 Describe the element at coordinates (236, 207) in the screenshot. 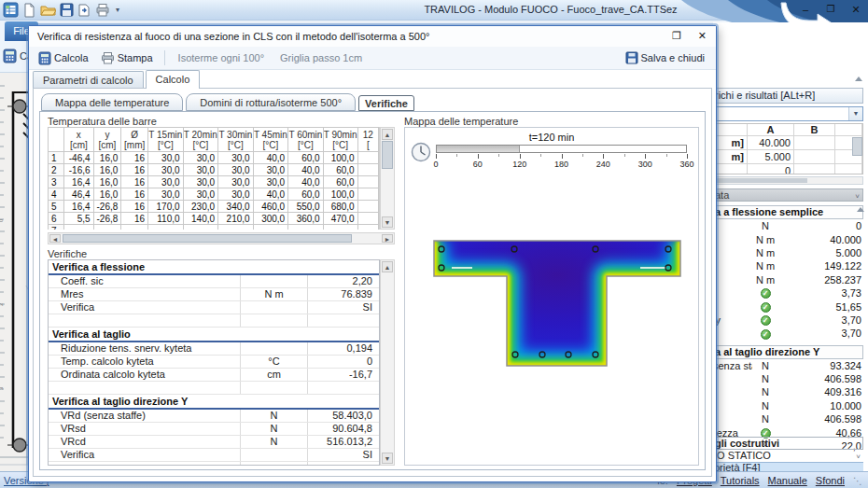

I see `cell: 340,0` at that location.